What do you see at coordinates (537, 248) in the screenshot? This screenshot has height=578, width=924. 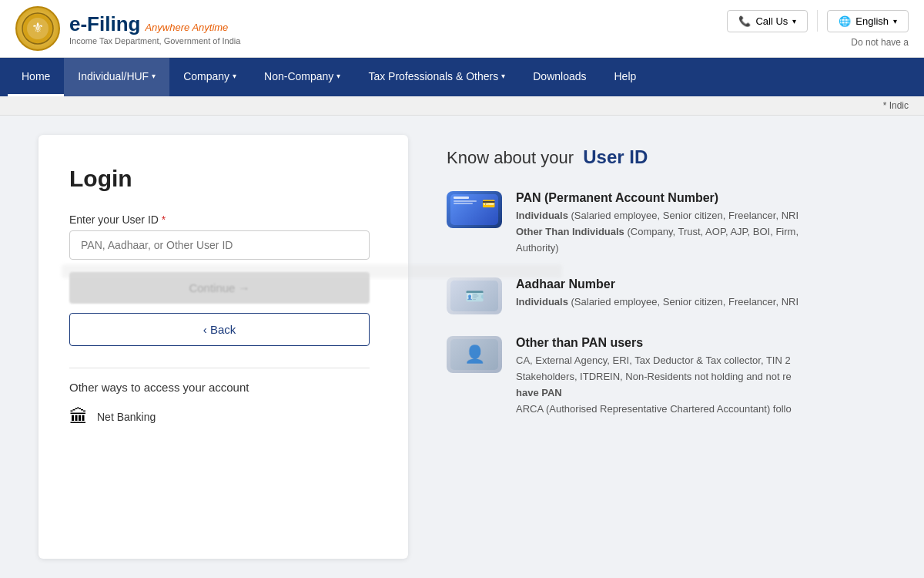 I see `pan-desc3: Authority)` at bounding box center [537, 248].